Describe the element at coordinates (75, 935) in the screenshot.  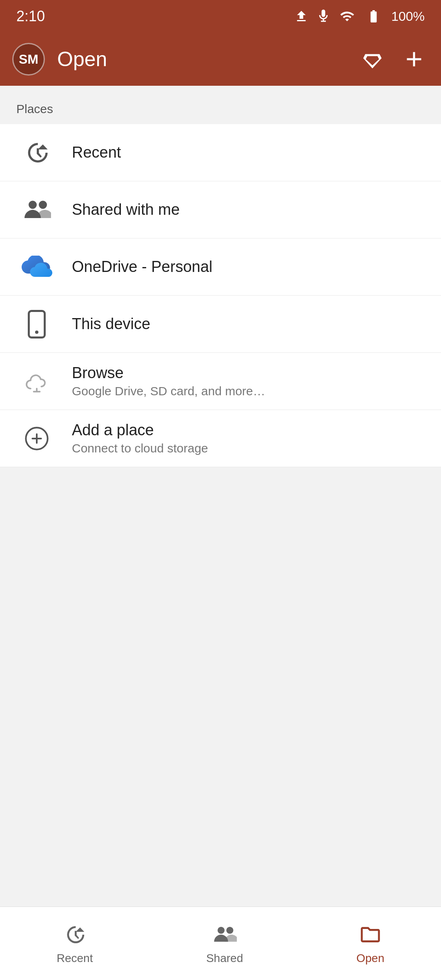
I see `nav-recent-icon` at that location.